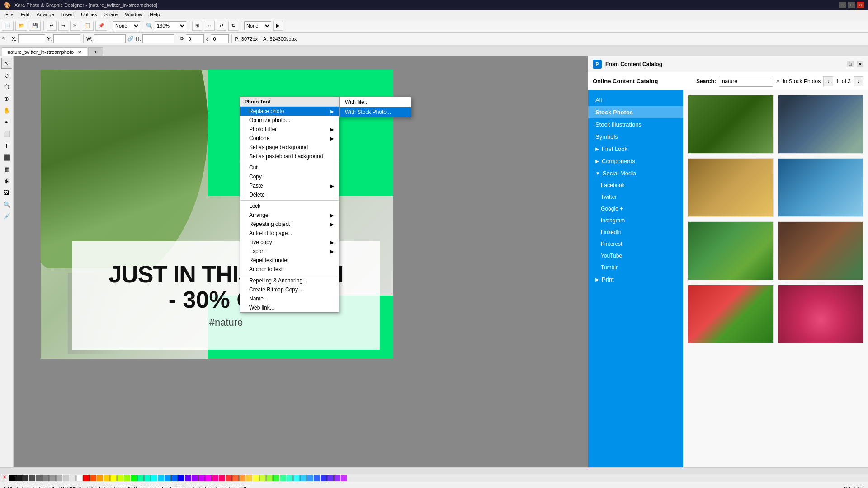 This screenshot has height=488, width=868. Describe the element at coordinates (7, 157) in the screenshot. I see `fill-tool: ⬛` at that location.